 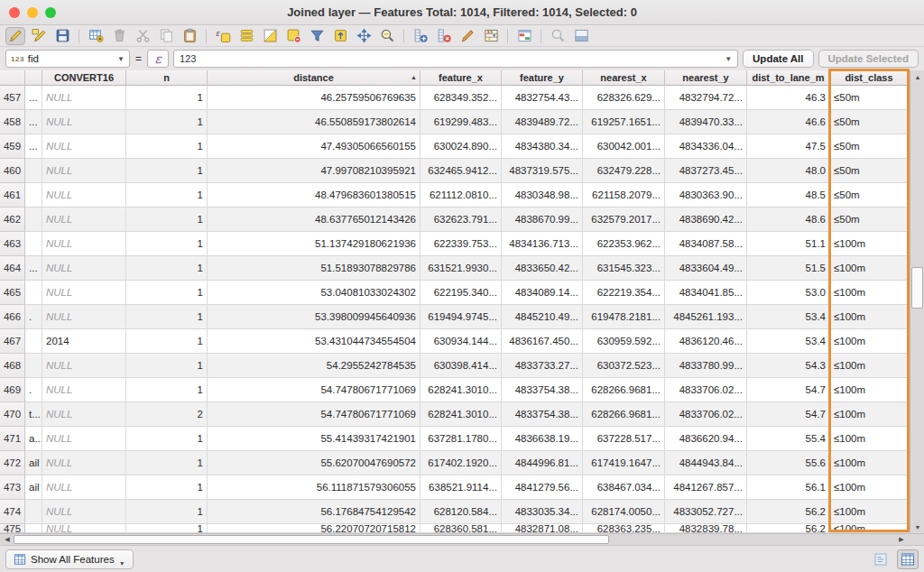 What do you see at coordinates (461, 487) in the screenshot?
I see `cell-feature_x: 638521.9114...` at bounding box center [461, 487].